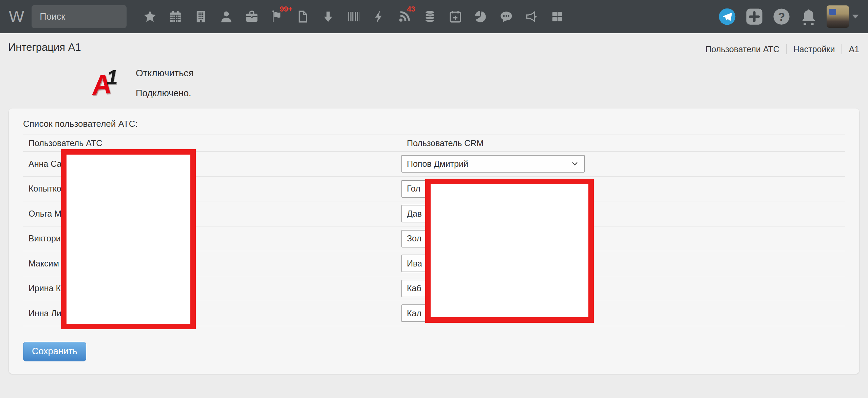 Image resolution: width=868 pixels, height=398 pixels. Describe the element at coordinates (165, 73) in the screenshot. I see `disconnect-link: Отключиться` at that location.